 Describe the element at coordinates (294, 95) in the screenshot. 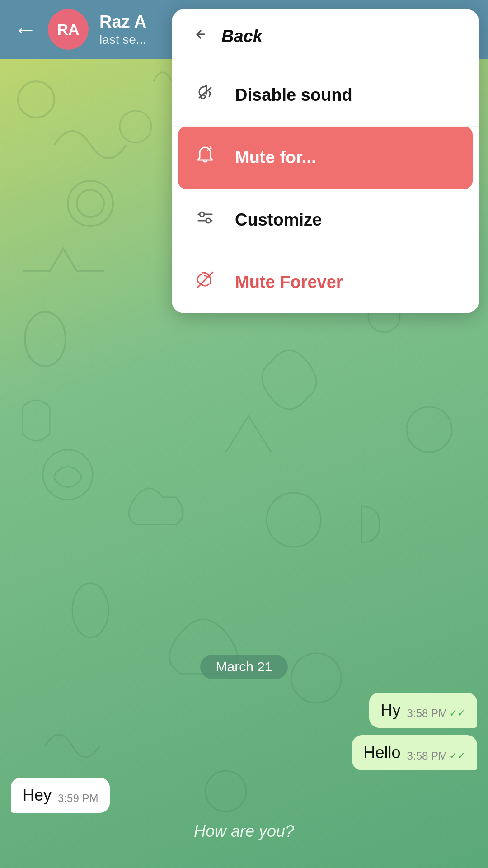

I see `disable-sound-label: Disable sound` at that location.